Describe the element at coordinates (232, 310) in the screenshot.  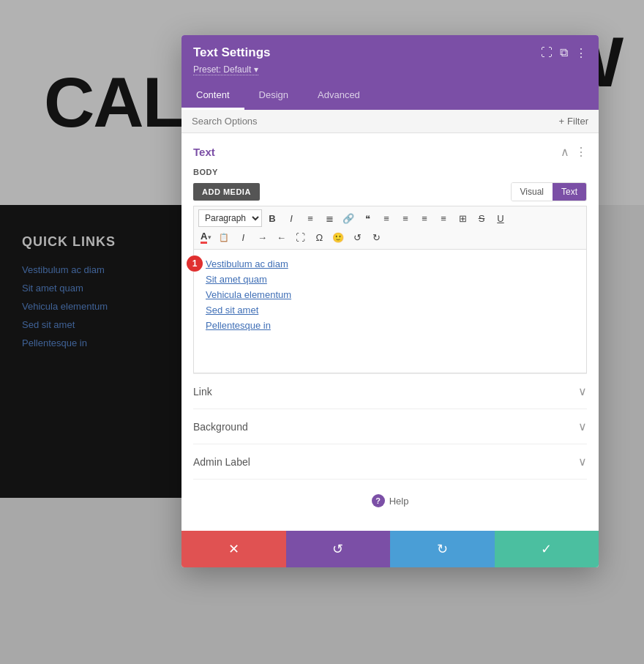
I see `link-4: Sed sit amet` at that location.